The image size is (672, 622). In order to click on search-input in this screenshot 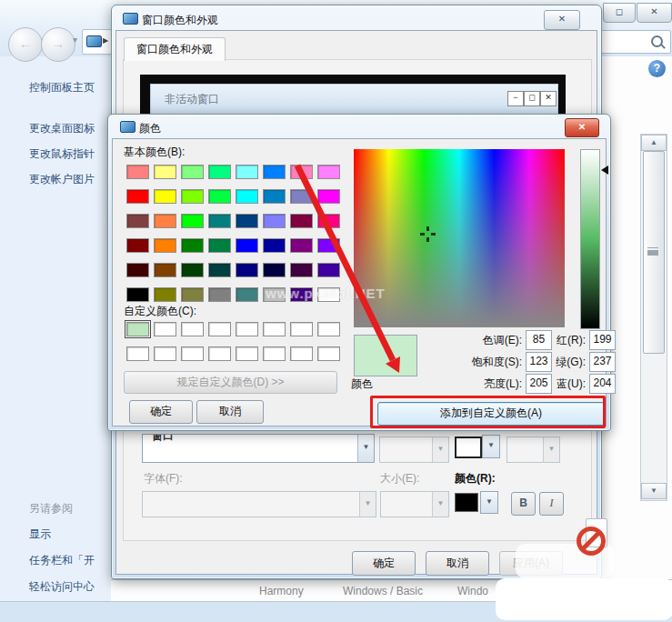, I will do `click(635, 42)`.